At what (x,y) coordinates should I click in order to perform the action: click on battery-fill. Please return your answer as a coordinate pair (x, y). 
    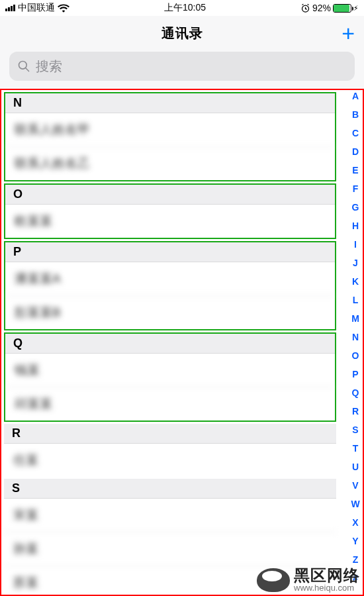
    Looking at the image, I should click on (341, 8).